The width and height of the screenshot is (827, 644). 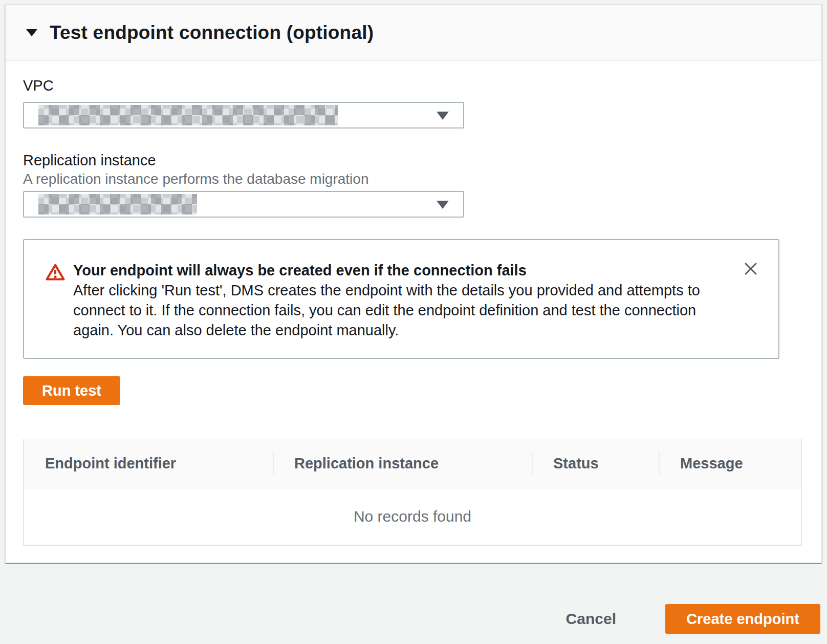 I want to click on close-icon, so click(x=751, y=269).